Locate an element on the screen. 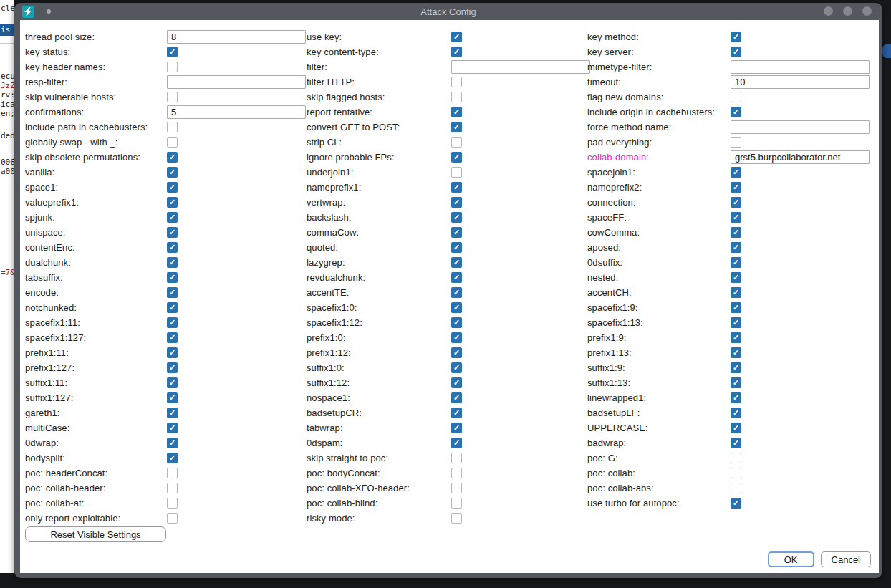  window-minimize-button is located at coordinates (828, 11).